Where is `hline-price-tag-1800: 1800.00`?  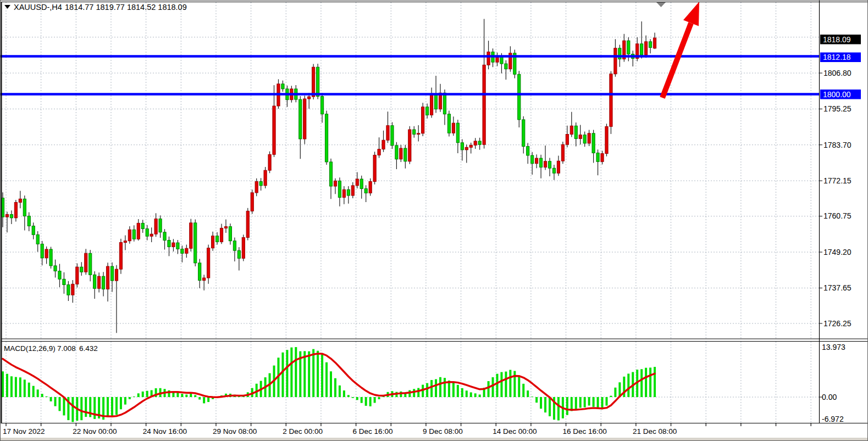
hline-price-tag-1800: 1800.00 is located at coordinates (841, 94).